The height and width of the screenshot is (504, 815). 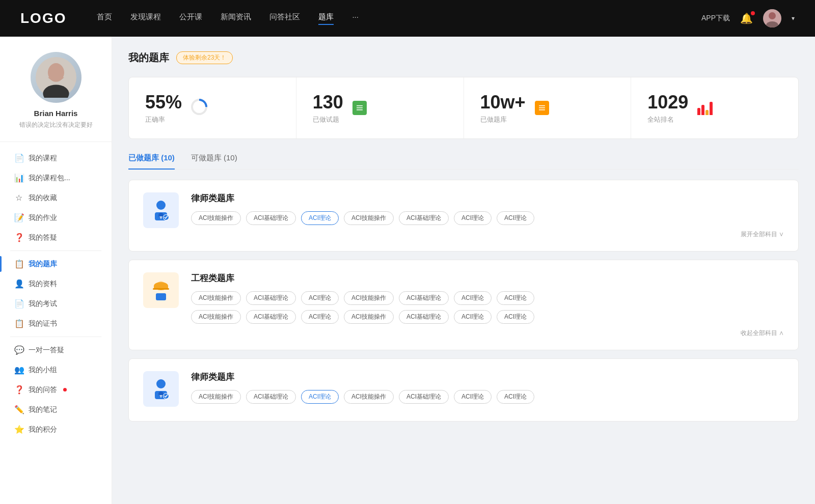 What do you see at coordinates (473, 317) in the screenshot?
I see `eng-tag-r2-5: ACI理论` at bounding box center [473, 317].